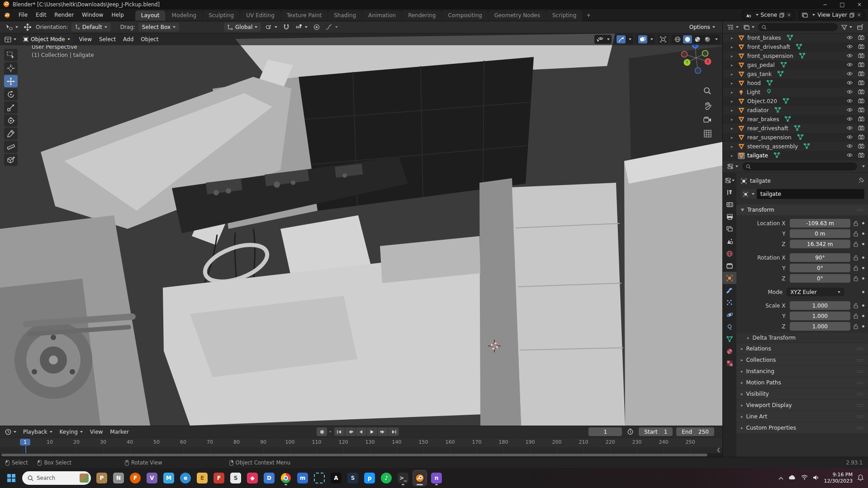  Describe the element at coordinates (304, 15) in the screenshot. I see `tab-texture-paint: Texture Paint` at that location.